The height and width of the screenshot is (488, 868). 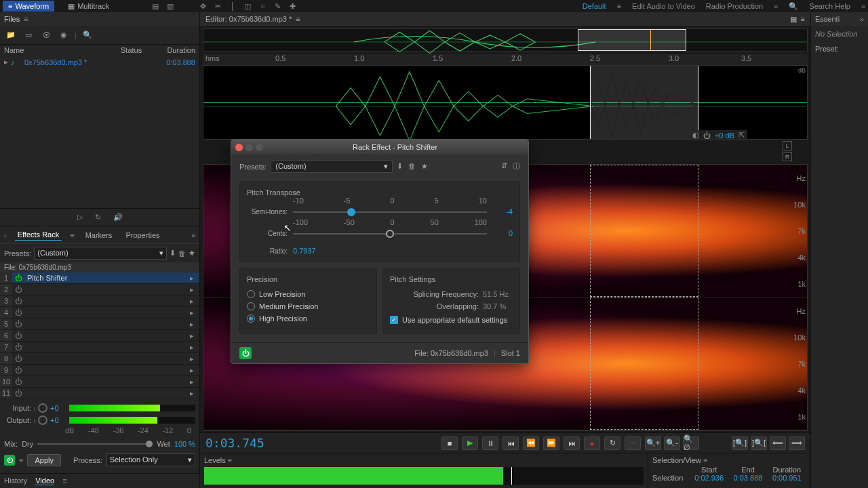 What do you see at coordinates (28, 35) in the screenshot?
I see `new-file-icon: ▭` at bounding box center [28, 35].